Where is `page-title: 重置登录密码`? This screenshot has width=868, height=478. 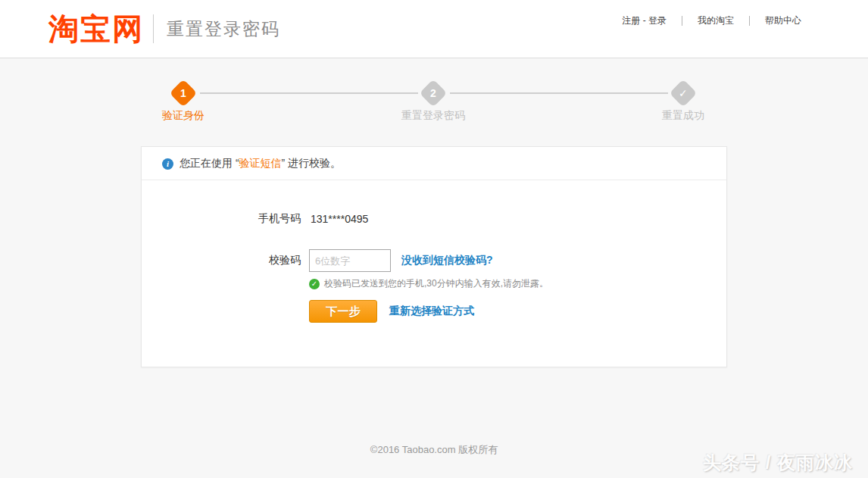 page-title: 重置登录密码 is located at coordinates (223, 29).